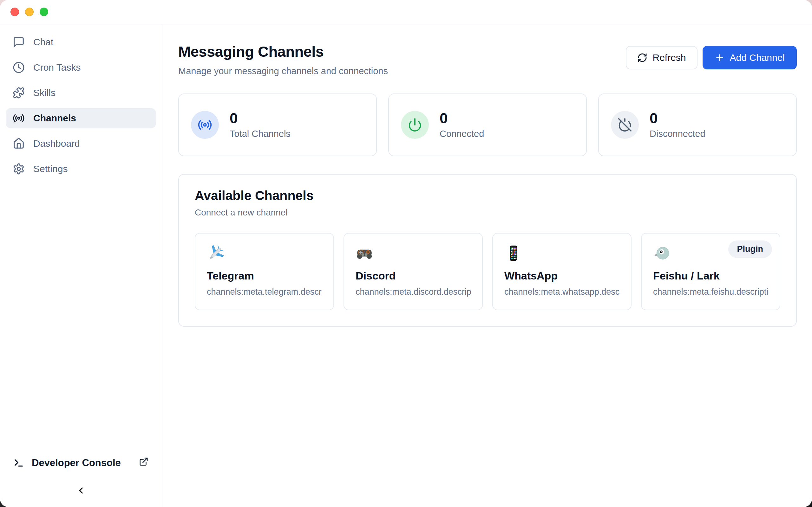 The width and height of the screenshot is (812, 507). I want to click on sidebar-item-skills: Skills, so click(81, 93).